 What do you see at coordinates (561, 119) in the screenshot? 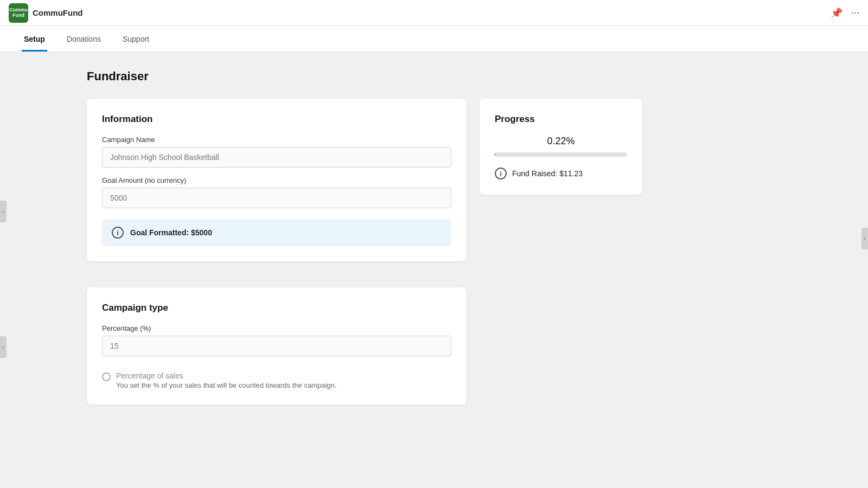
I see `progress-card-title: Progress` at bounding box center [561, 119].